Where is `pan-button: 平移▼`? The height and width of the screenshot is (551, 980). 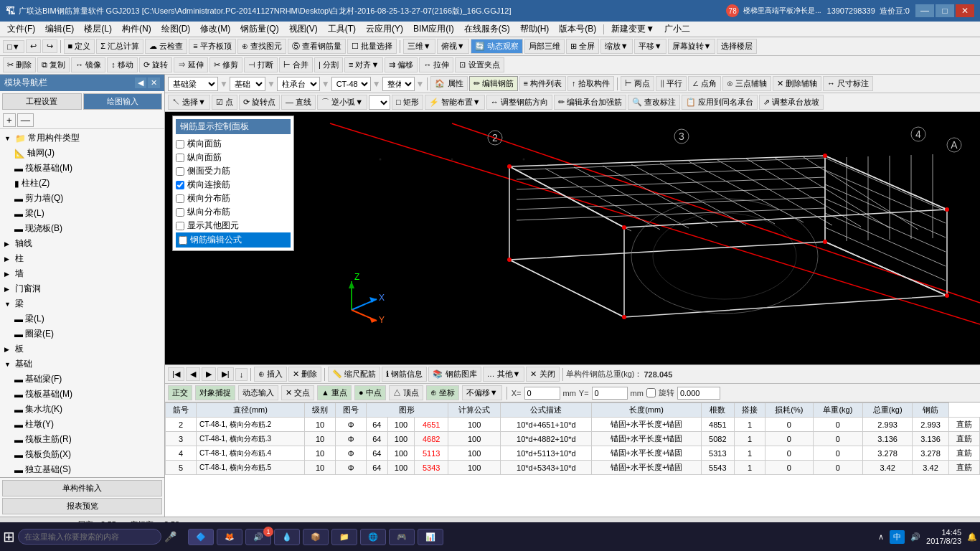
pan-button: 平移▼ is located at coordinates (650, 46).